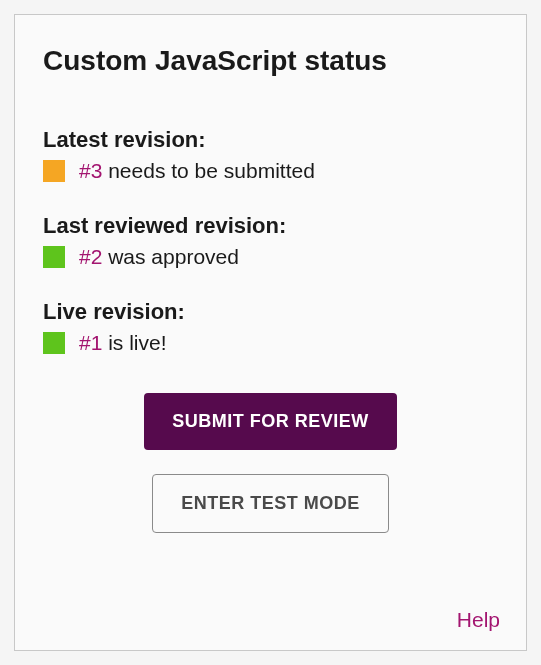  What do you see at coordinates (197, 171) in the screenshot?
I see `latest-revision-text: #3 needs to be submitted` at bounding box center [197, 171].